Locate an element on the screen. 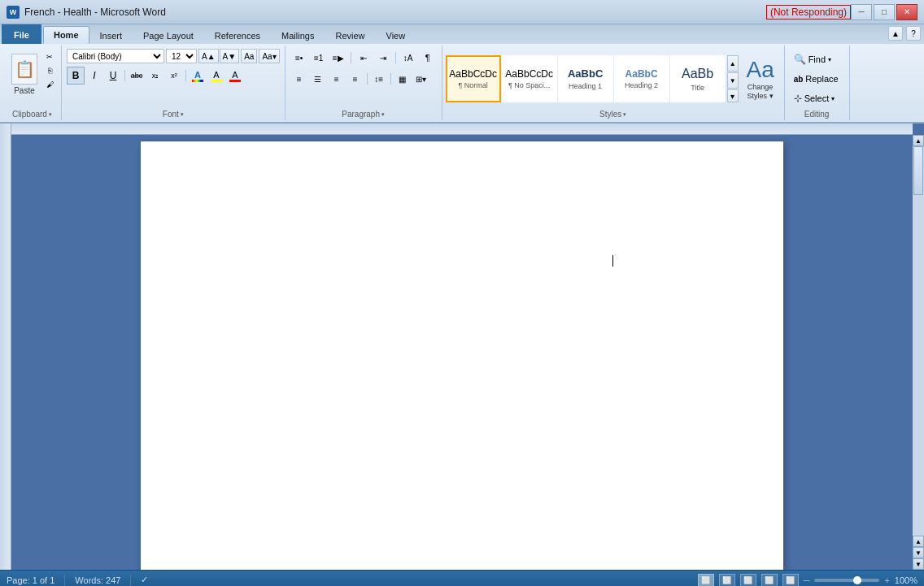  tab-file: File is located at coordinates (21, 34).